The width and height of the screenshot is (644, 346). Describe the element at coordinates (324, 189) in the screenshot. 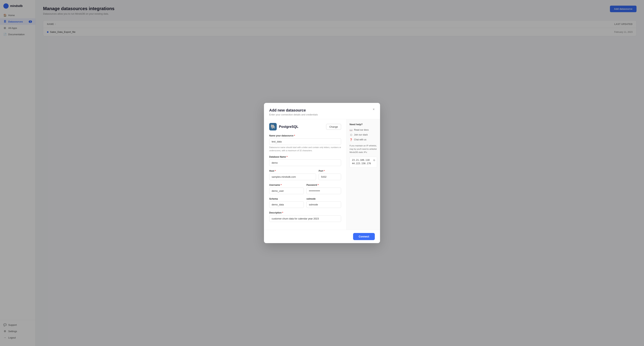

I see `password-group: Password *` at that location.